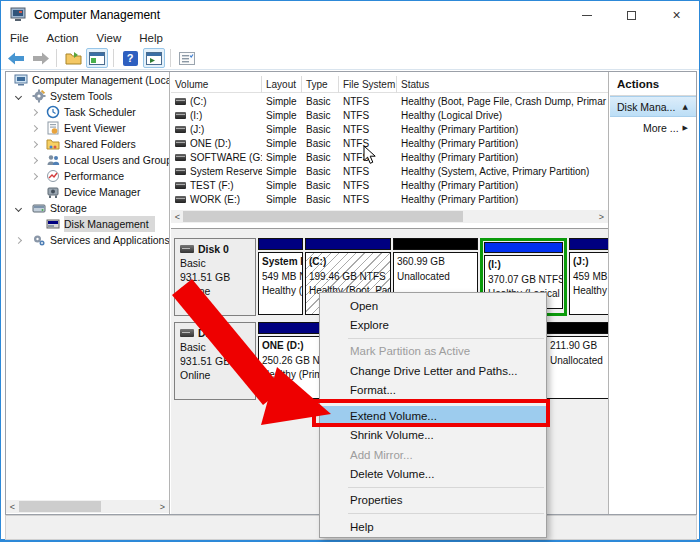  I want to click on tree-item-system-tools: System Tools, so click(88, 96).